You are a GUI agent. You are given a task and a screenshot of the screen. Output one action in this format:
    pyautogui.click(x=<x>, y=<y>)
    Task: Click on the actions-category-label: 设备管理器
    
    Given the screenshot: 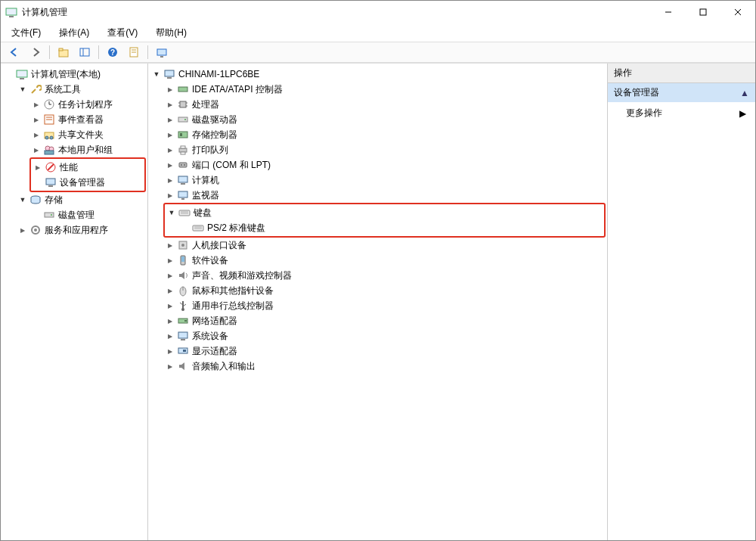 What is the action you would take?
    pyautogui.click(x=637, y=92)
    